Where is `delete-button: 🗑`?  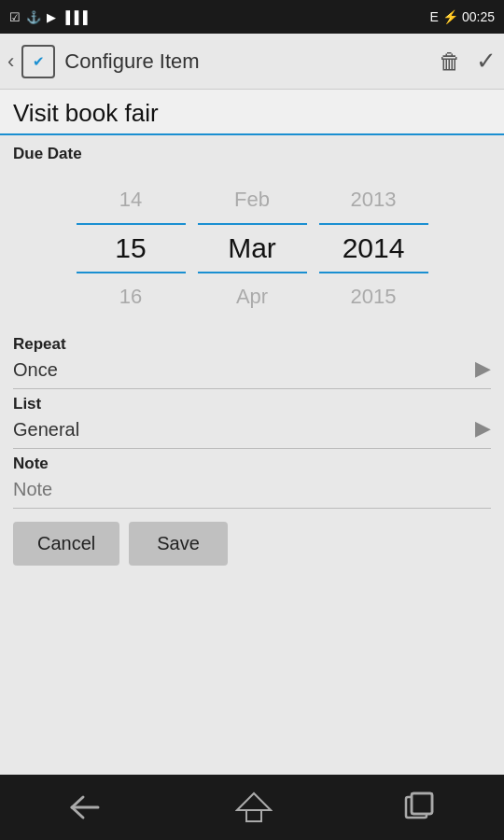
delete-button: 🗑 is located at coordinates (450, 62).